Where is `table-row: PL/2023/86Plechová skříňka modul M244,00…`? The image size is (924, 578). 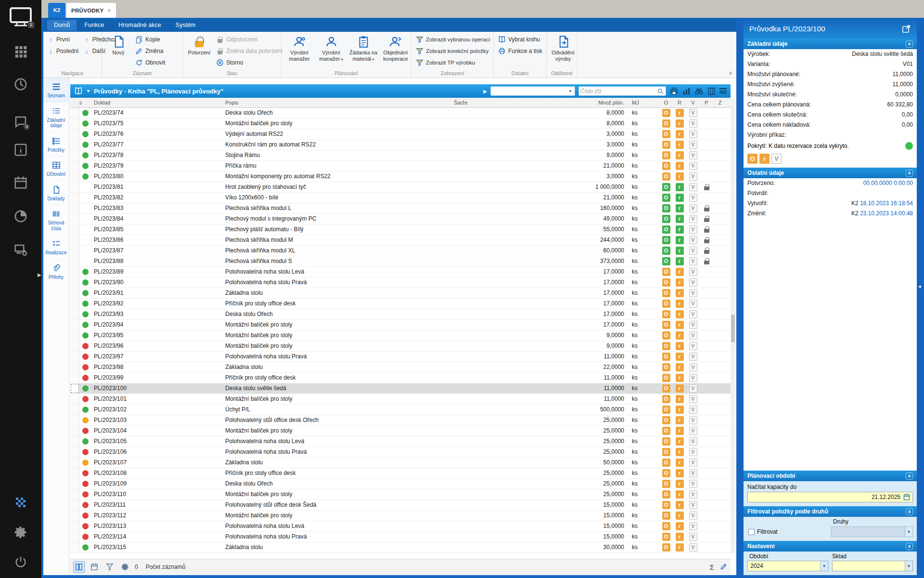 table-row: PL/2023/86Plechová skříňka modul M244,00… is located at coordinates (400, 240).